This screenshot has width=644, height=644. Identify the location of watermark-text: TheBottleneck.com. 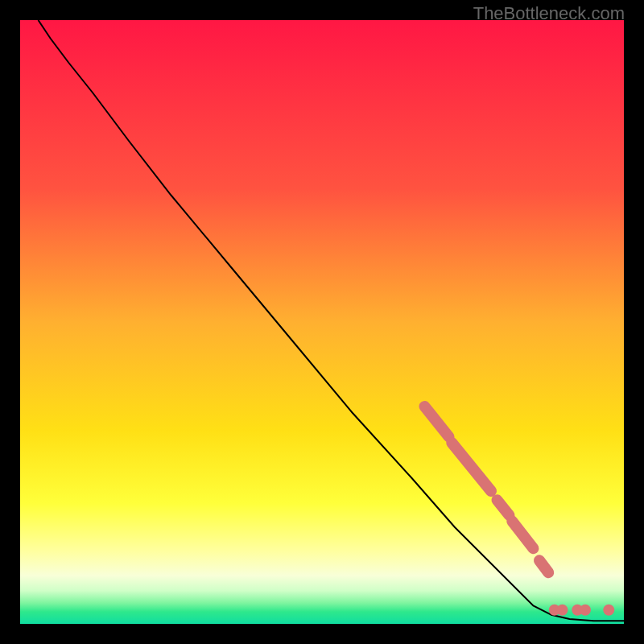
(549, 14).